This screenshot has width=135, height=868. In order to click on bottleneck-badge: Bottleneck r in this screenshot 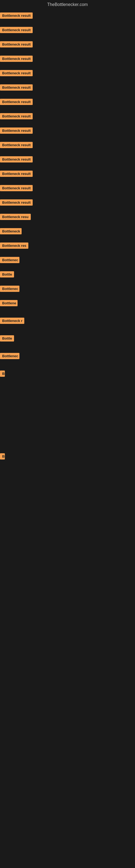, I will do `click(12, 321)`.